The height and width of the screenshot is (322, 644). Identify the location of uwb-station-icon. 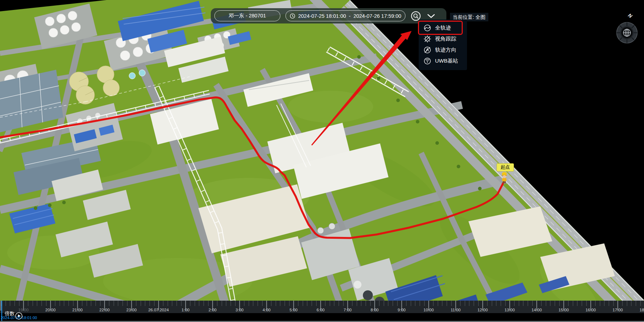
(427, 61).